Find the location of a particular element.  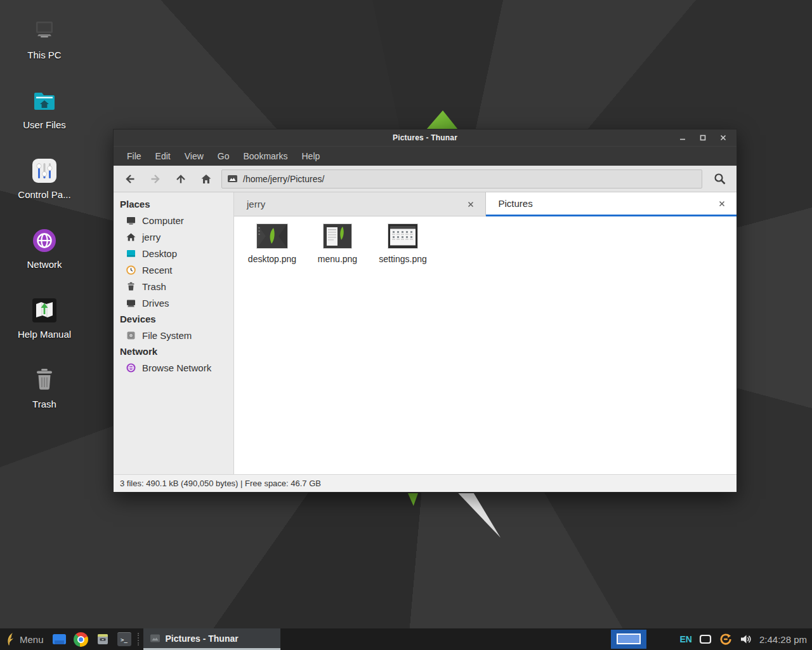

clock: 2:44:28 pm is located at coordinates (783, 640).